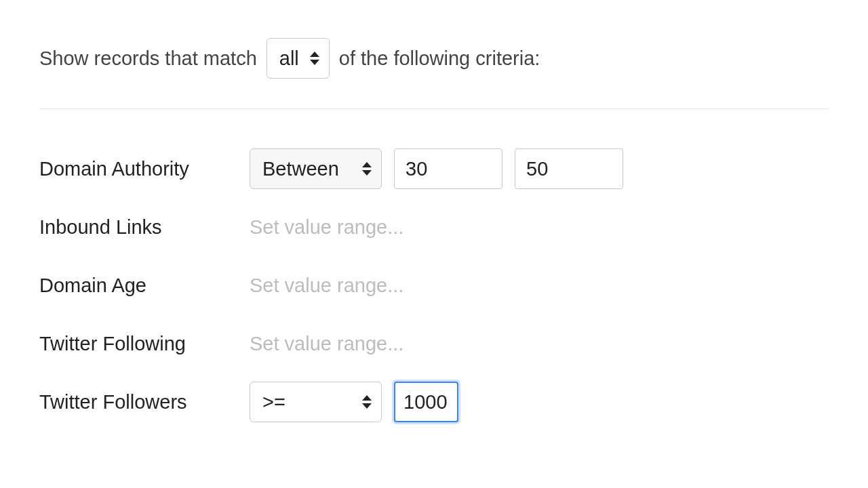 The width and height of the screenshot is (868, 488). I want to click on header-prefix-text: Show records that match, so click(148, 58).